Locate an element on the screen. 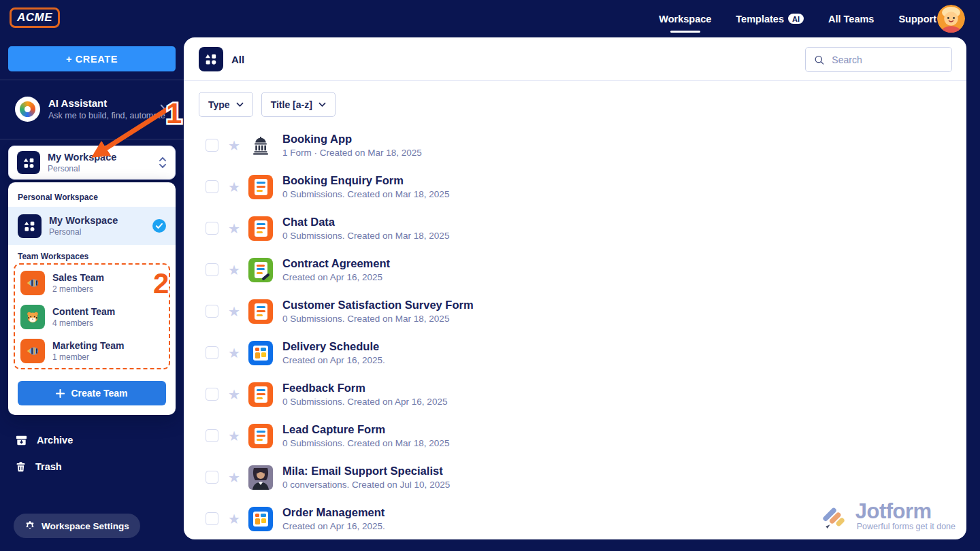  item-title: Chat Data is located at coordinates (366, 222).